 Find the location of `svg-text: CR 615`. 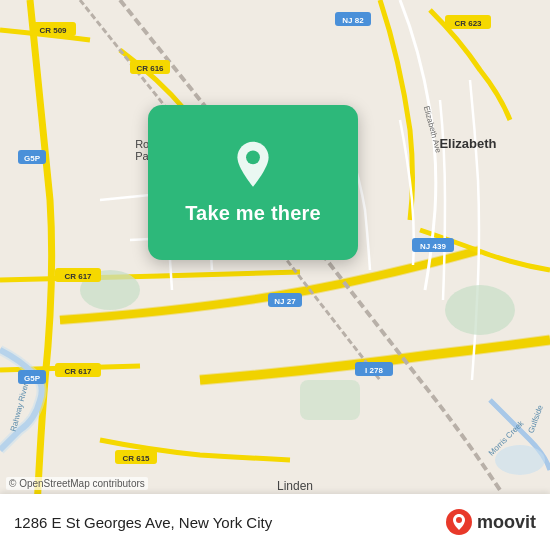

svg-text: CR 615 is located at coordinates (136, 458).